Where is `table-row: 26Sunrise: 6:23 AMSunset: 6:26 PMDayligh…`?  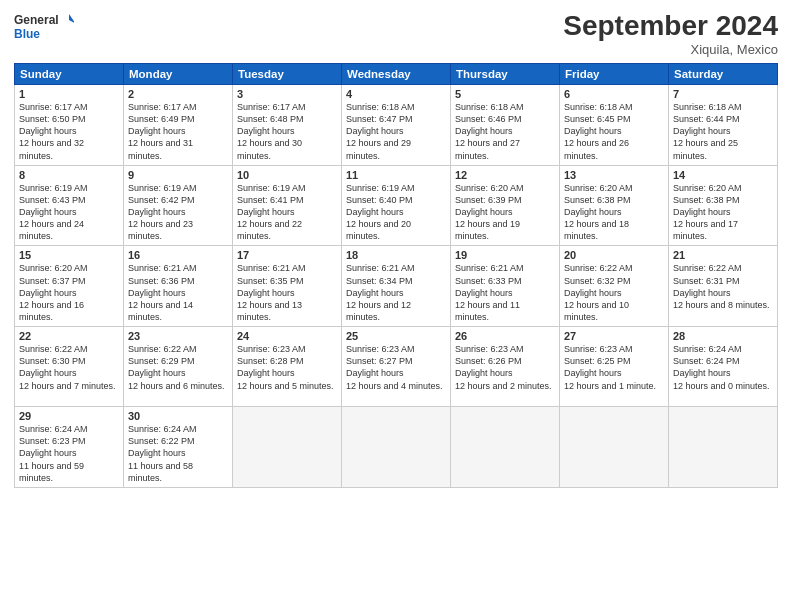
table-row: 26Sunrise: 6:23 AMSunset: 6:26 PMDayligh… is located at coordinates (506, 367).